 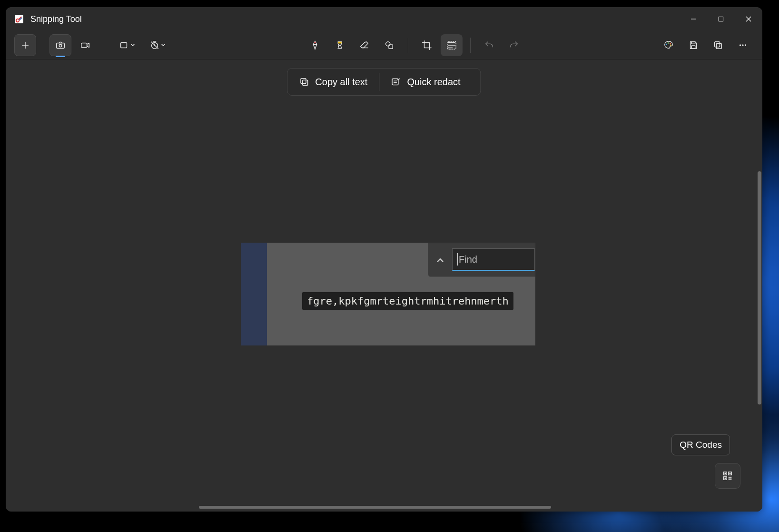 What do you see at coordinates (127, 45) in the screenshot?
I see `snip-shape-button` at bounding box center [127, 45].